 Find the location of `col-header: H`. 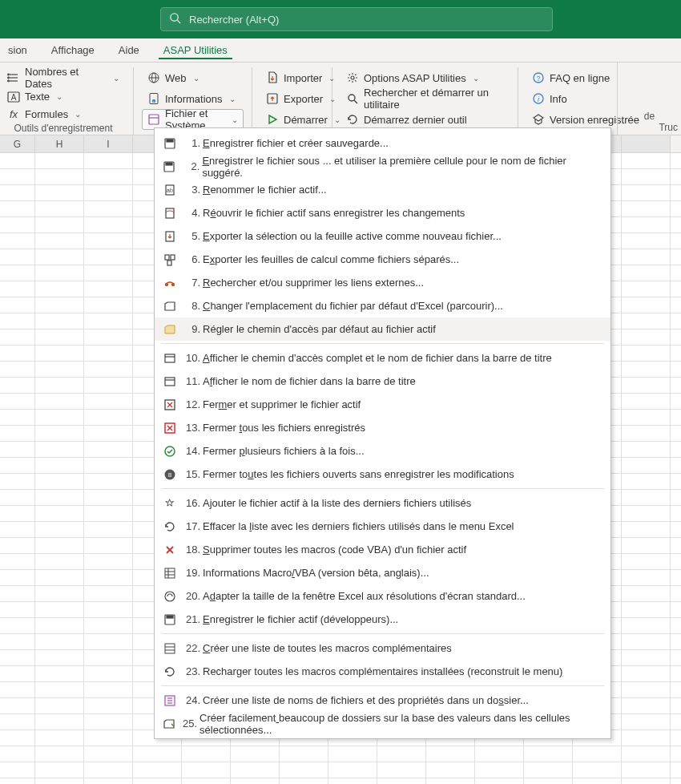

col-header: H is located at coordinates (59, 144).